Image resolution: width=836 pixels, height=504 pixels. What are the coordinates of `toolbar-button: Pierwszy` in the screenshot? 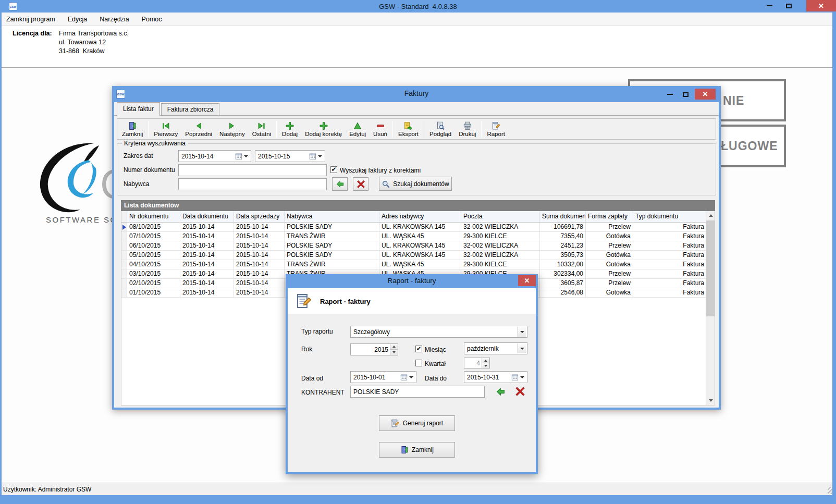 It's located at (166, 129).